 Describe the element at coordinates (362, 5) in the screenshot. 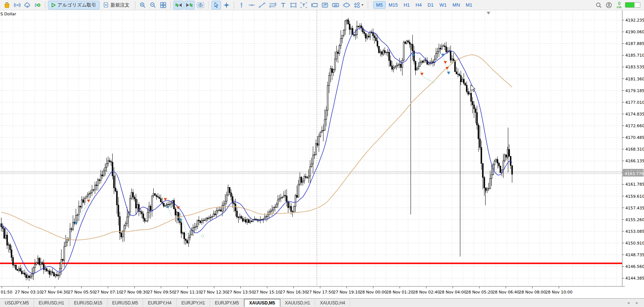

I see `chevron-down-icon` at that location.